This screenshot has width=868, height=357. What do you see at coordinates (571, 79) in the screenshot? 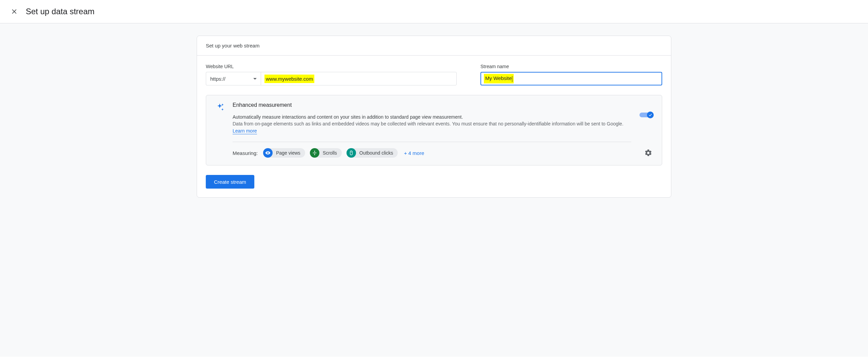
I see `stream-name-input: My Website` at bounding box center [571, 79].